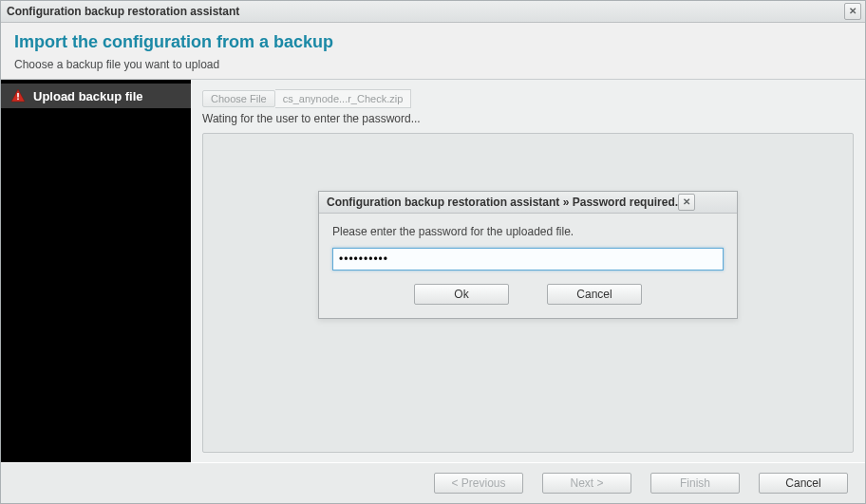 Image resolution: width=866 pixels, height=504 pixels. What do you see at coordinates (803, 483) in the screenshot?
I see `cancel-button: Cancel` at bounding box center [803, 483].